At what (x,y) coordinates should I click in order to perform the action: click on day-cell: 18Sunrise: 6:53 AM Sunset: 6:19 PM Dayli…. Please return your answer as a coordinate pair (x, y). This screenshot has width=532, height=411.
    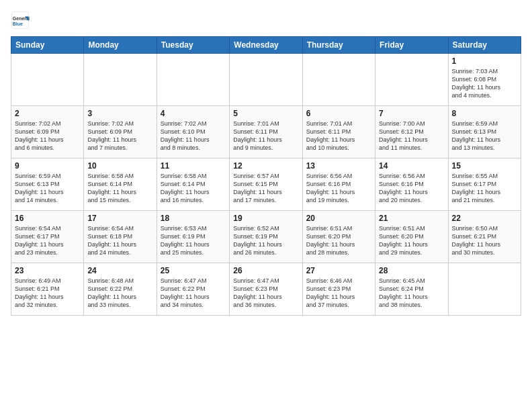
    Looking at the image, I should click on (193, 237).